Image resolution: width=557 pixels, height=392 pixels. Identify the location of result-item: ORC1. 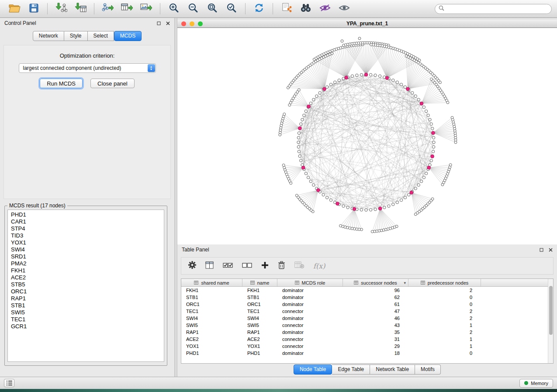
(87, 292).